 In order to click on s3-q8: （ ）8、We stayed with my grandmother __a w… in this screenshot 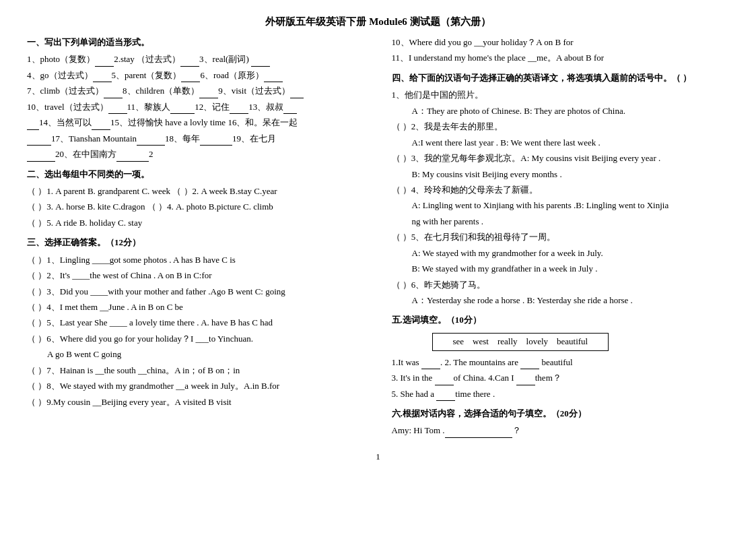, I will do `click(203, 385)`.